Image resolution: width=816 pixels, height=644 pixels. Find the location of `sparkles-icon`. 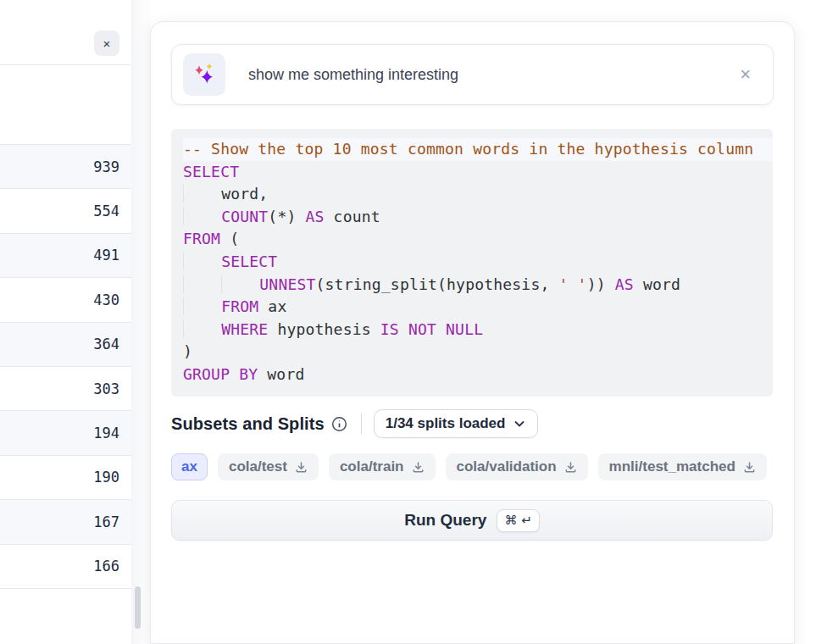

sparkles-icon is located at coordinates (204, 75).